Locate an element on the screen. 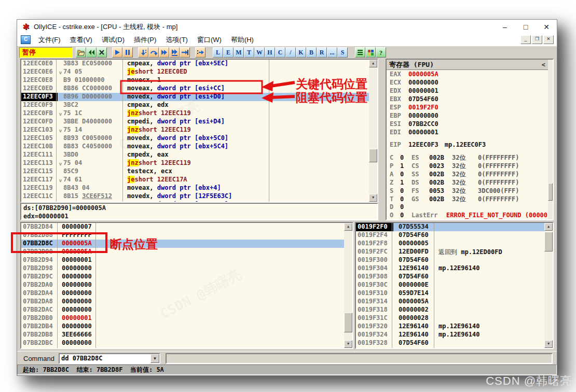 Image resolution: width=576 pixels, height=392 pixels. mdi-minimize-button: _ is located at coordinates (526, 39).